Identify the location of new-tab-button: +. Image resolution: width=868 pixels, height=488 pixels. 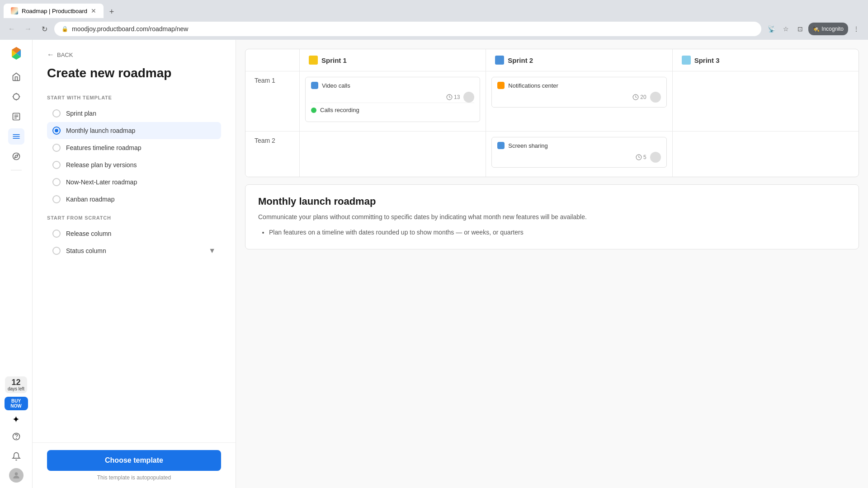
(112, 12).